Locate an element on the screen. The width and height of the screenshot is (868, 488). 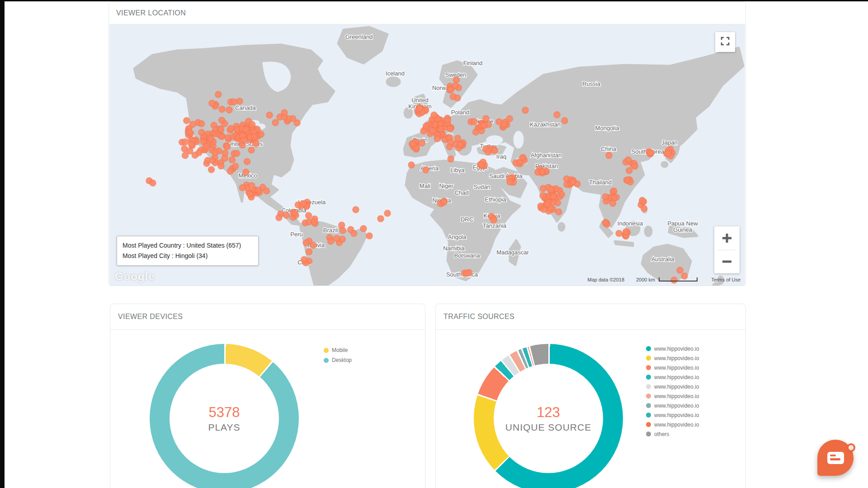
map-fullscreen-button is located at coordinates (725, 42).